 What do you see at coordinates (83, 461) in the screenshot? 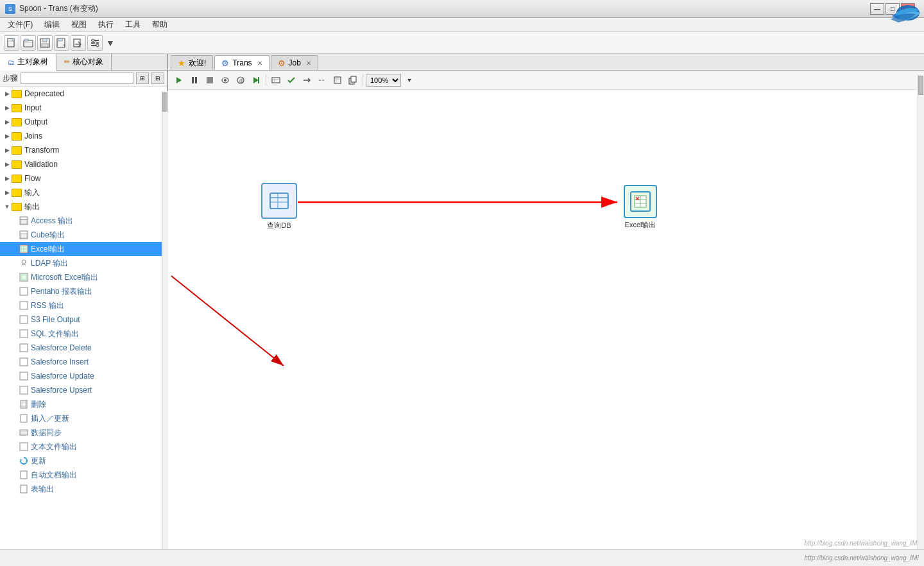
I see `tree-item-update: 更新` at bounding box center [83, 461].